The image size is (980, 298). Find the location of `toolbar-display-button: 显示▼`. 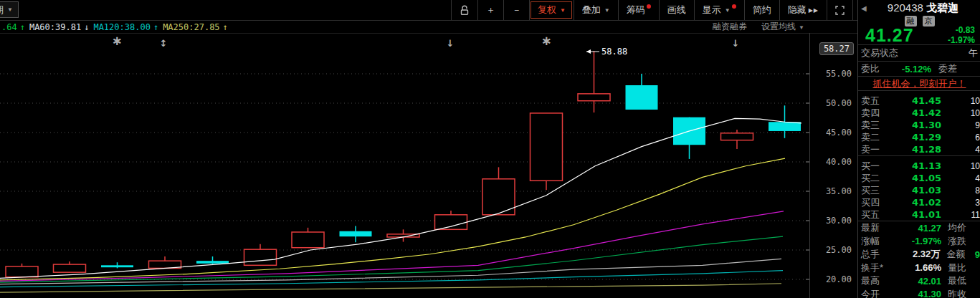

toolbar-display-button: 显示▼ is located at coordinates (719, 10).